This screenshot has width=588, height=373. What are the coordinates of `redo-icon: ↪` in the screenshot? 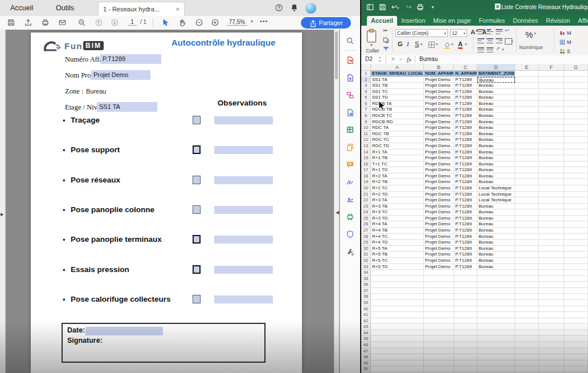 It's located at (409, 7).